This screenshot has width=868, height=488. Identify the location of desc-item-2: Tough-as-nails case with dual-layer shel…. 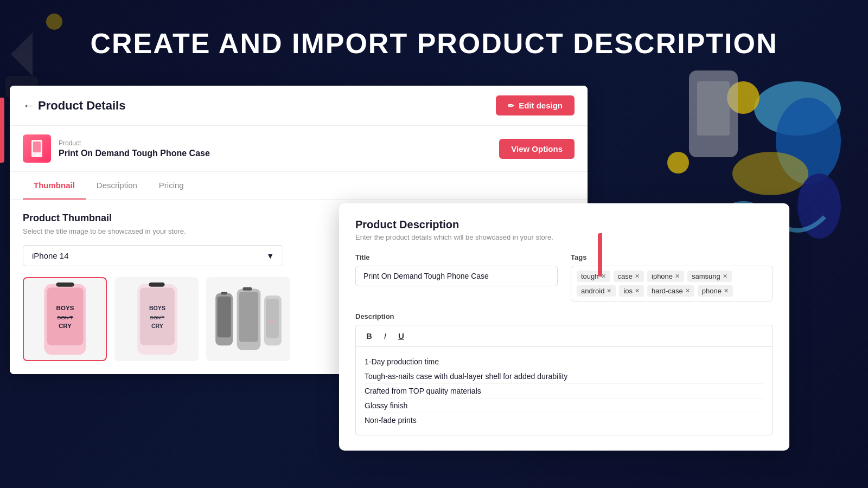
(564, 376).